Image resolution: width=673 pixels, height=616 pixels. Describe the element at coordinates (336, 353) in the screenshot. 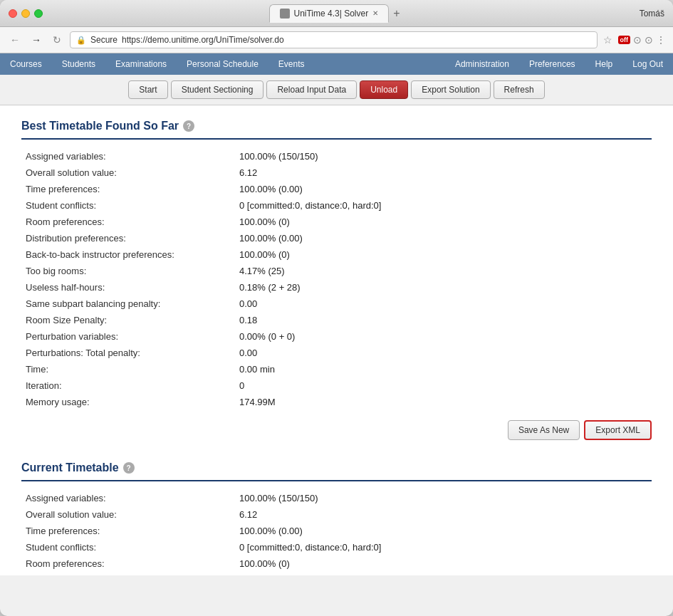

I see `table-row: Perturbations: Total penalty: 0.00` at that location.